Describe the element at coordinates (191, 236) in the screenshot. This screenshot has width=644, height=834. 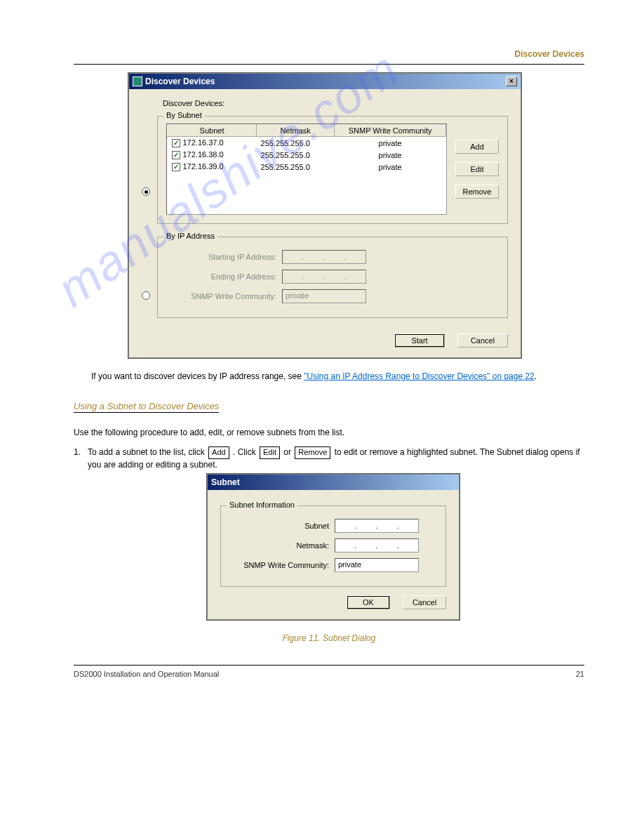
I see `by-ip-legend: By IP Address` at that location.